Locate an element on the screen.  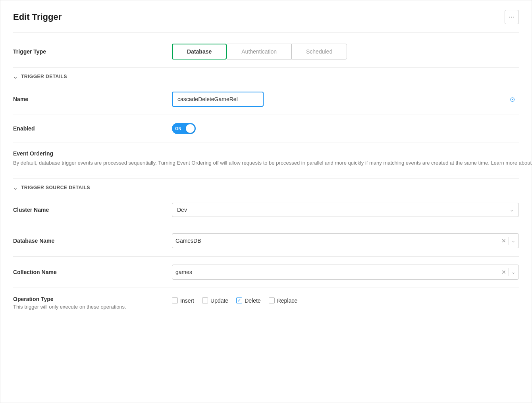
operation-replace-checkbox is located at coordinates (272, 301).